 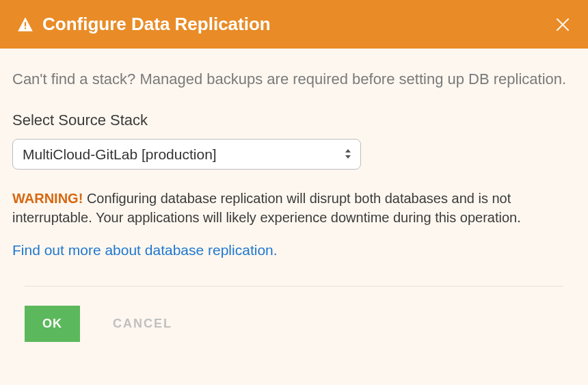 I want to click on learn-more-link: Find out more about database replication…, so click(x=145, y=250).